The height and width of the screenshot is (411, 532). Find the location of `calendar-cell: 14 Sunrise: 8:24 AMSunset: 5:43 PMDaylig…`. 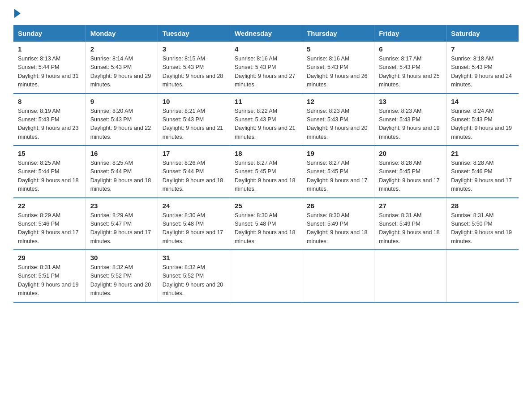

calendar-cell: 14 Sunrise: 8:24 AMSunset: 5:43 PMDaylig… is located at coordinates (483, 120).